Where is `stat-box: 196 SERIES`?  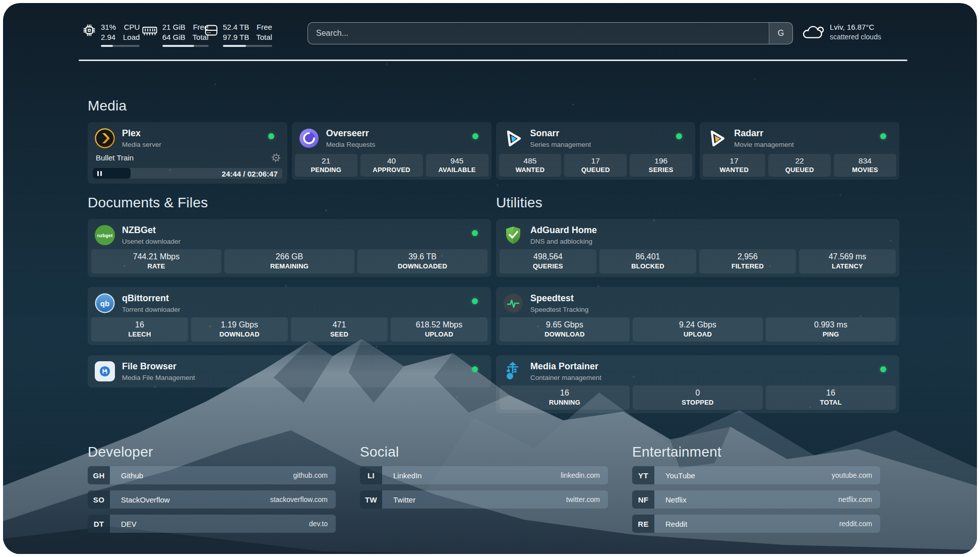 stat-box: 196 SERIES is located at coordinates (661, 165).